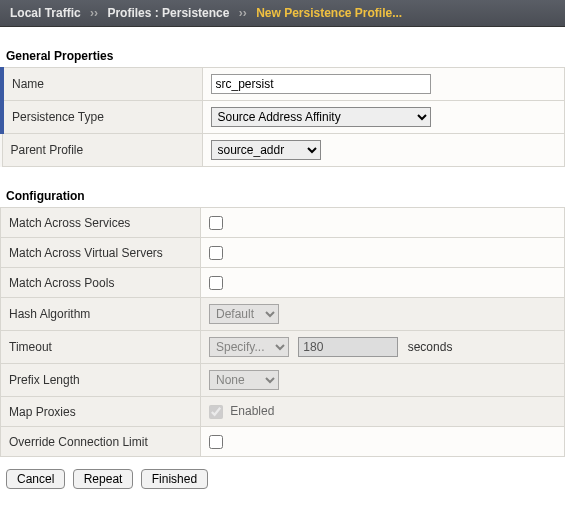 This screenshot has width=565, height=505. Describe the element at coordinates (249, 347) in the screenshot. I see `timeout-mode-select: Specify...` at that location.